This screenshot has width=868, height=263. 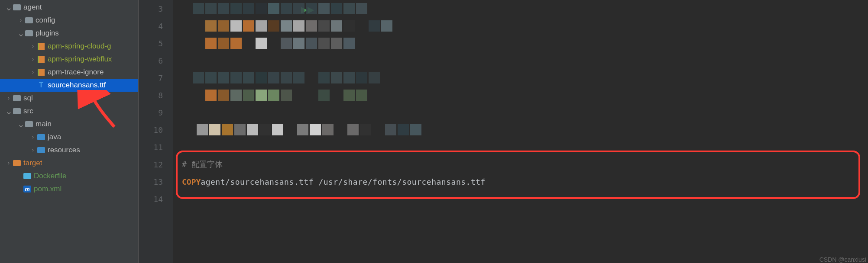 I want to click on docker-file-icon, so click(x=27, y=176).